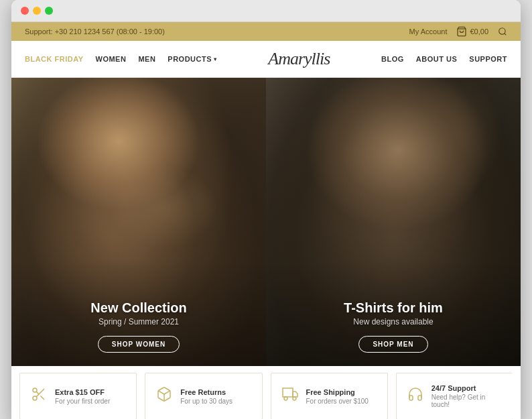  What do you see at coordinates (266, 59) in the screenshot?
I see `main-nav: BLACK FRIDAY WOMEN MEN PRODUCTS ▾ Amaryl…` at bounding box center [266, 59].